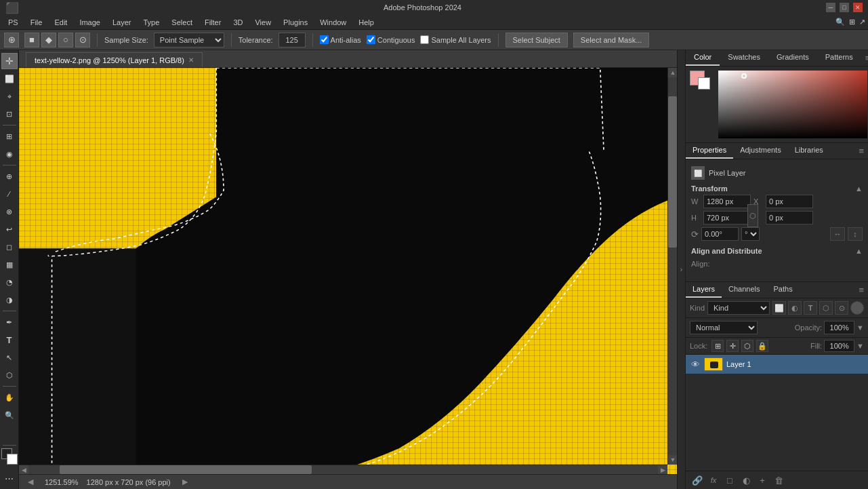  Describe the element at coordinates (783, 290) in the screenshot. I see `tab-paths: Paths` at that location.